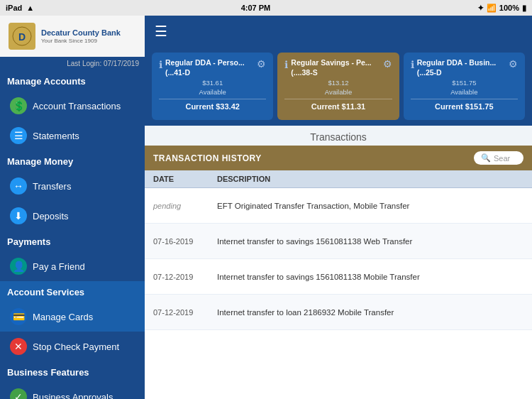  Describe the element at coordinates (213, 87) in the screenshot. I see `account-card-1: ℹ Regular DDA - Perso... (...41-D ⚙ $31.…` at that location.